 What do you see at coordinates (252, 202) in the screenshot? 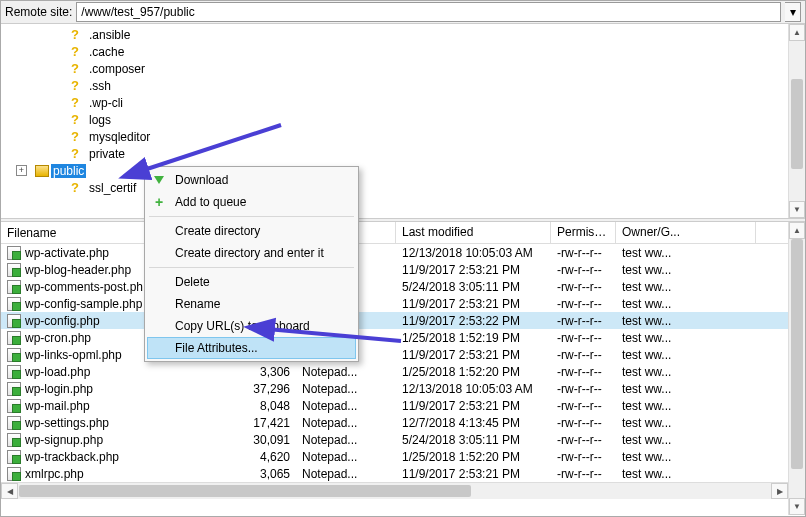
I see `menu-add-to-queue: Add to queue` at bounding box center [252, 202].